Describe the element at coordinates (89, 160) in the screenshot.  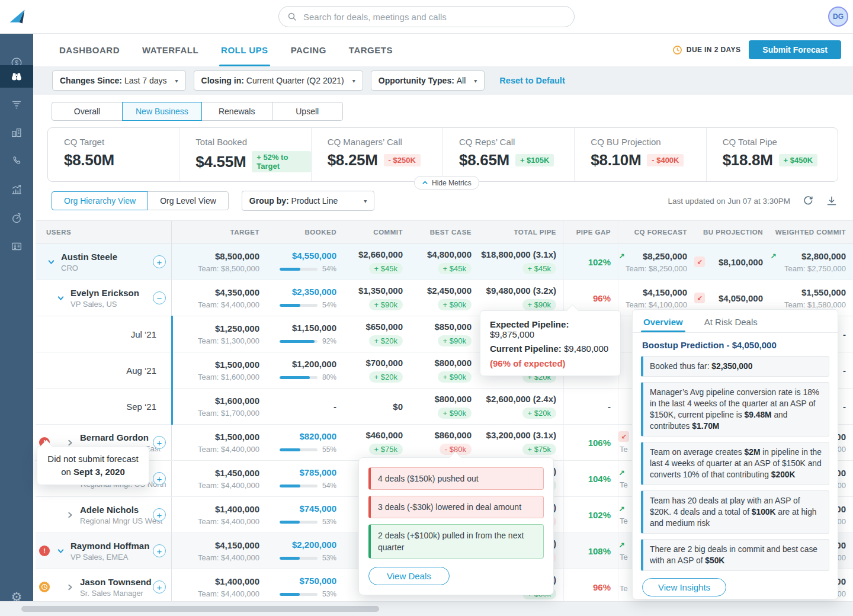
I see `metric-value: $8.50M` at that location.